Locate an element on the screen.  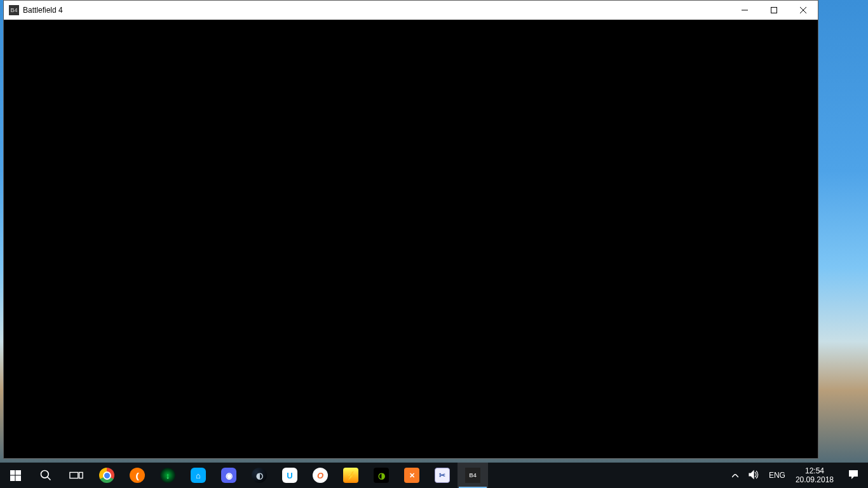
close-button is located at coordinates (803, 10).